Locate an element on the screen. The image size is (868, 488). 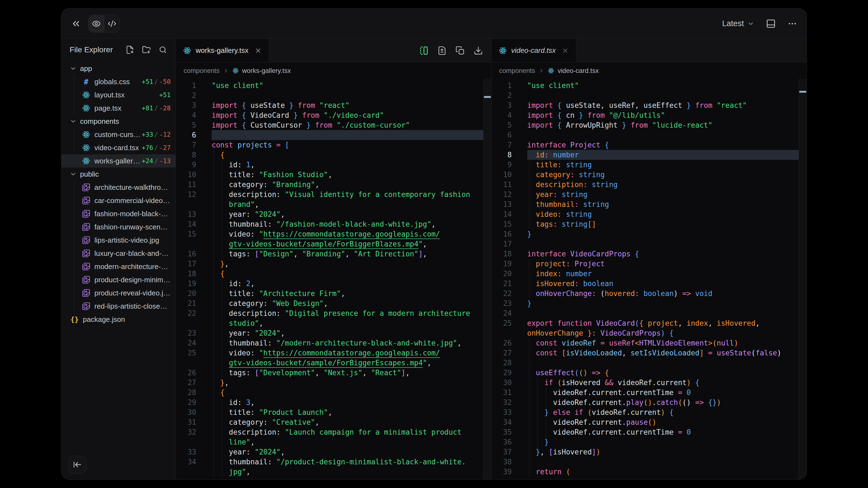
tree-file-page.tsx: page.tsx+81/-28 is located at coordinates (119, 108).